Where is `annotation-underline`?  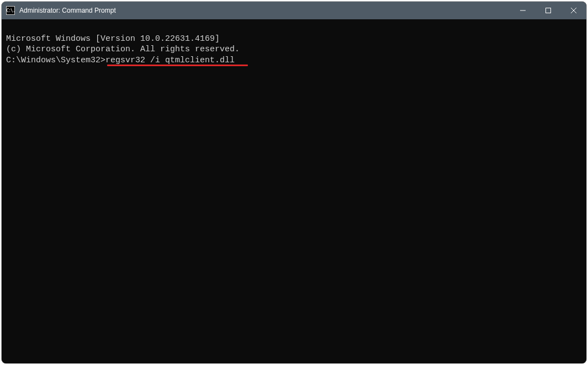 annotation-underline is located at coordinates (178, 65).